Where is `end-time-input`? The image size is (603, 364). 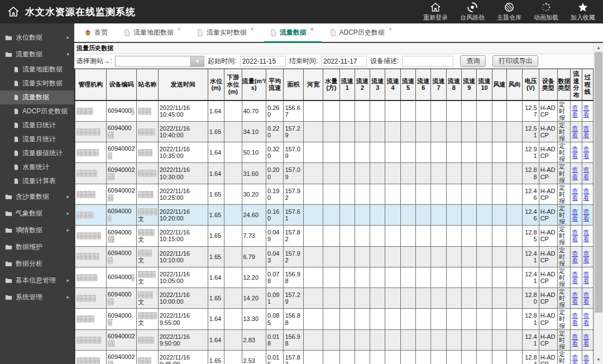 end-time-input is located at coordinates (344, 61).